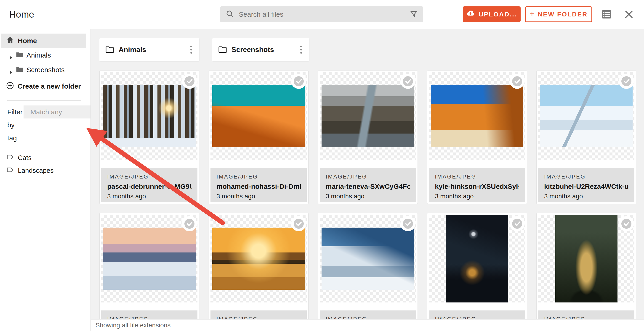 The width and height of the screenshot is (644, 331). What do you see at coordinates (532, 14) in the screenshot?
I see `plus-icon: +` at bounding box center [532, 14].